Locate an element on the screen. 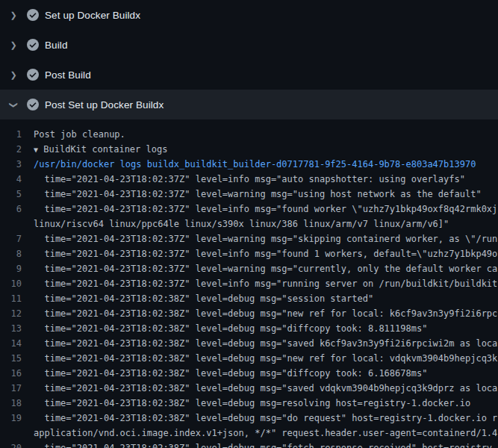 The height and width of the screenshot is (448, 498). line-number: 1 is located at coordinates (16, 134).